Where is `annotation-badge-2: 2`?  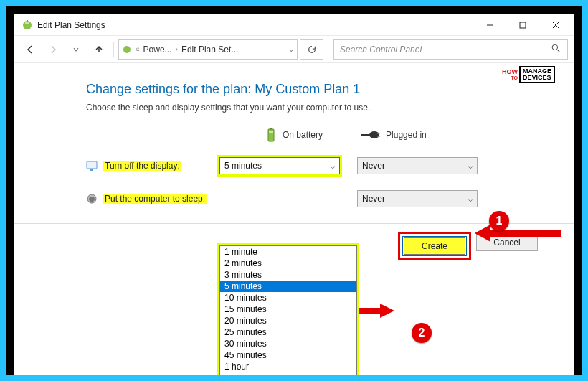 annotation-badge-2: 2 is located at coordinates (422, 333).